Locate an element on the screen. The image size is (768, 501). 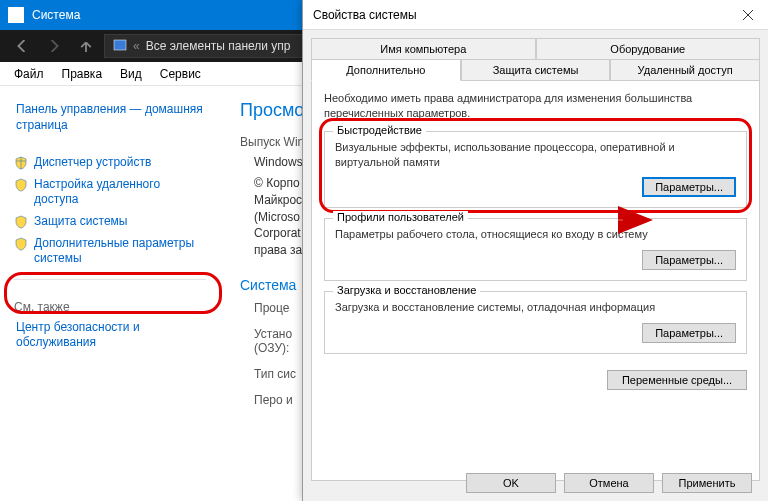
cancel-button: Отмена is located at coordinates (609, 483).